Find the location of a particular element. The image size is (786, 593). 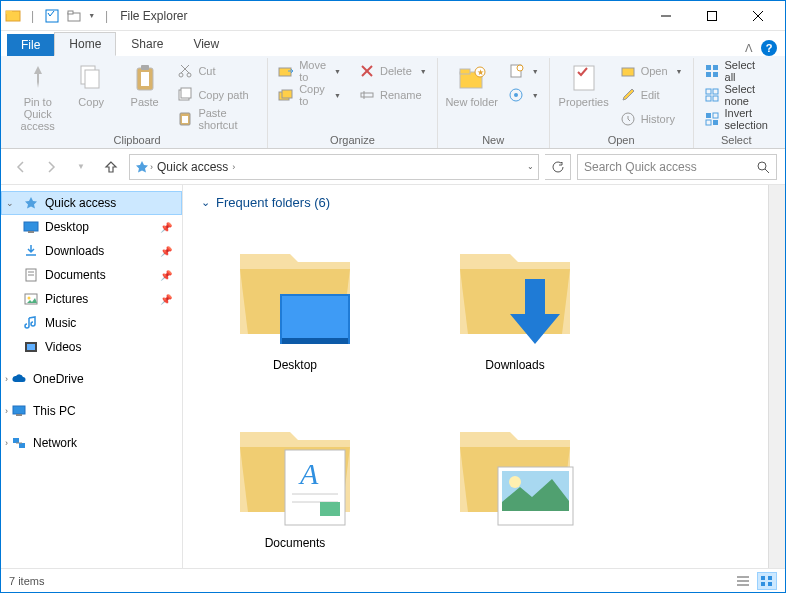

tab-view: View is located at coordinates (206, 44).